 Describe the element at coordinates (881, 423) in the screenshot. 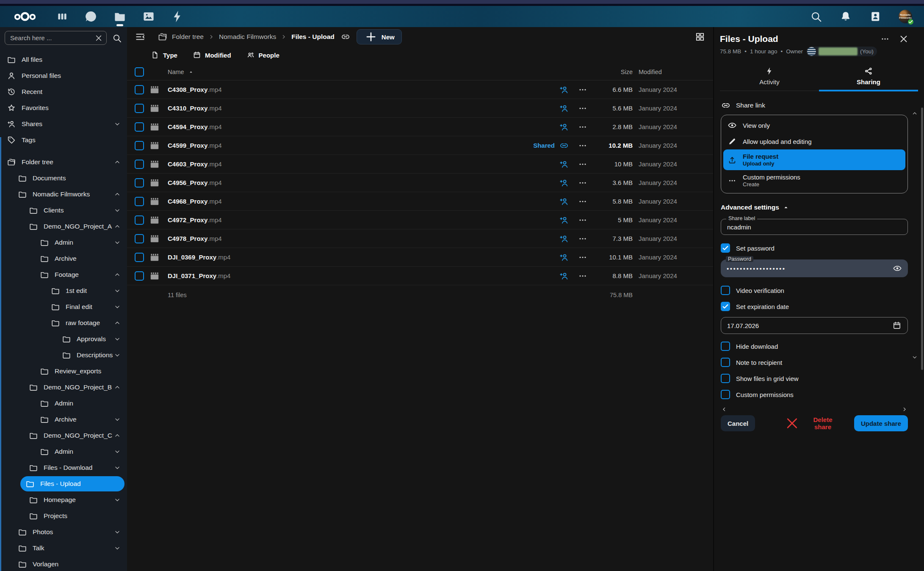

I see `update-share-button: Update share` at that location.